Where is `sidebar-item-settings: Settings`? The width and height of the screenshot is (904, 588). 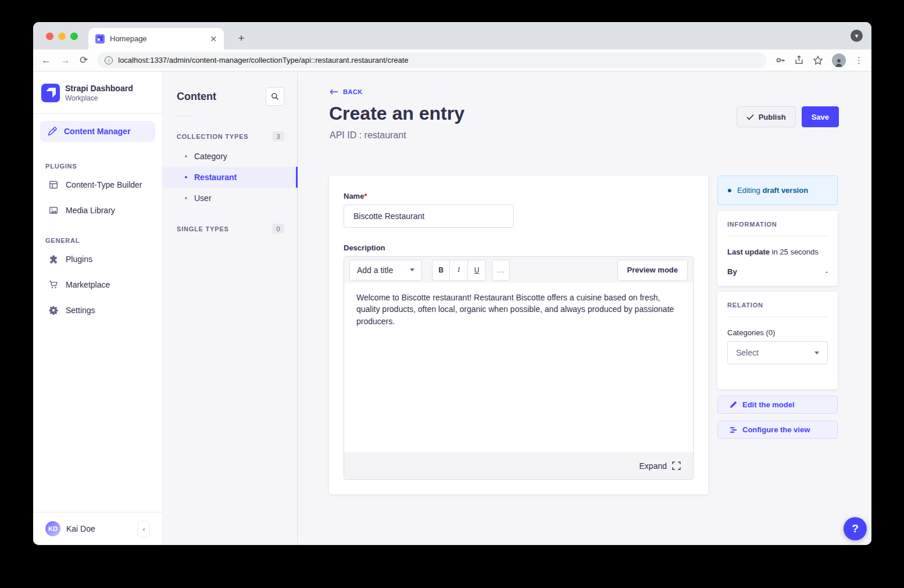
sidebar-item-settings: Settings is located at coordinates (98, 310).